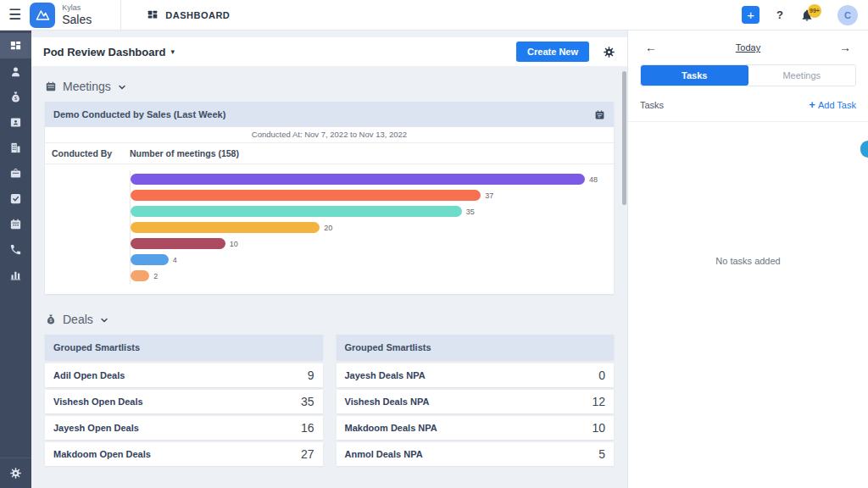 Image resolution: width=868 pixels, height=488 pixels. What do you see at coordinates (815, 11) in the screenshot?
I see `notification-badge: 99+` at bounding box center [815, 11].